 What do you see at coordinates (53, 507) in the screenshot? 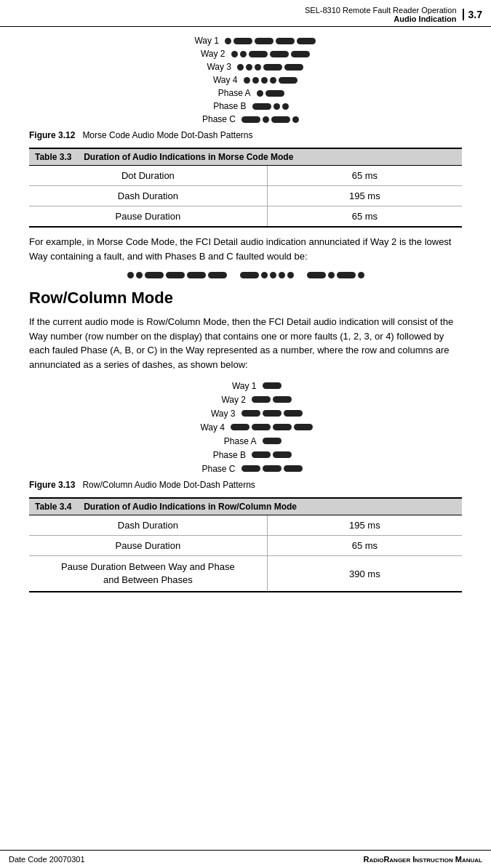
I see `table-3-4-number: Table 3.4` at bounding box center [53, 507].